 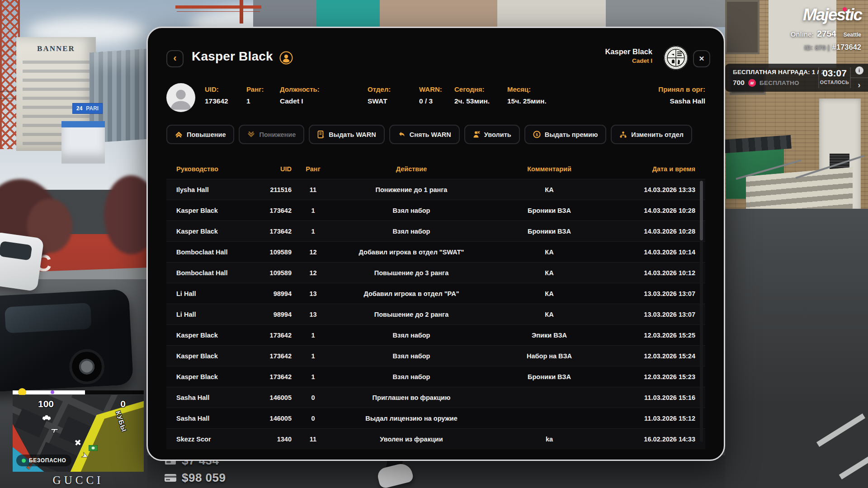 I want to click on server-logo: Majestic, so click(x=832, y=15).